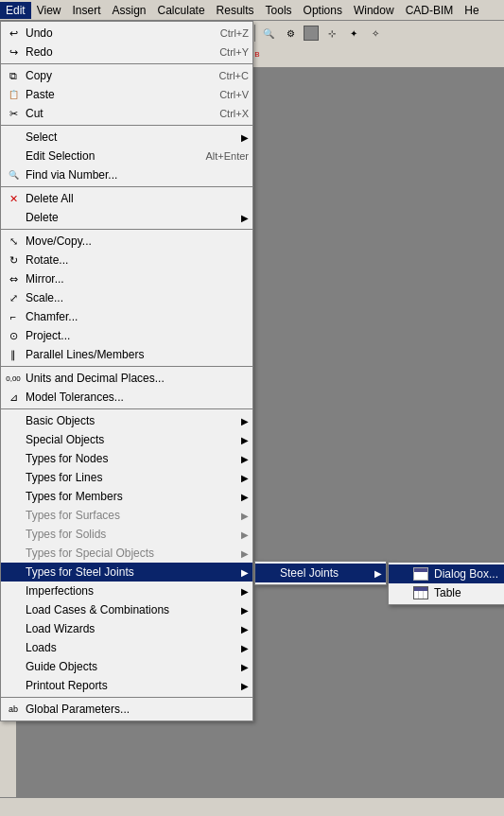 This screenshot has height=816, width=504. I want to click on menu-item-guide-objects: Guide Objects ▶, so click(127, 667).